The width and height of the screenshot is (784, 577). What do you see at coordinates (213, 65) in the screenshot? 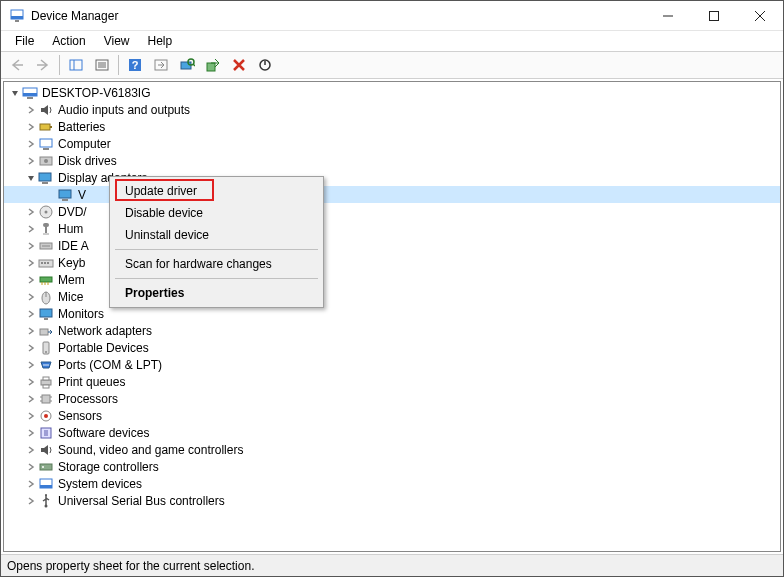
I see `update-driver-button` at bounding box center [213, 65].